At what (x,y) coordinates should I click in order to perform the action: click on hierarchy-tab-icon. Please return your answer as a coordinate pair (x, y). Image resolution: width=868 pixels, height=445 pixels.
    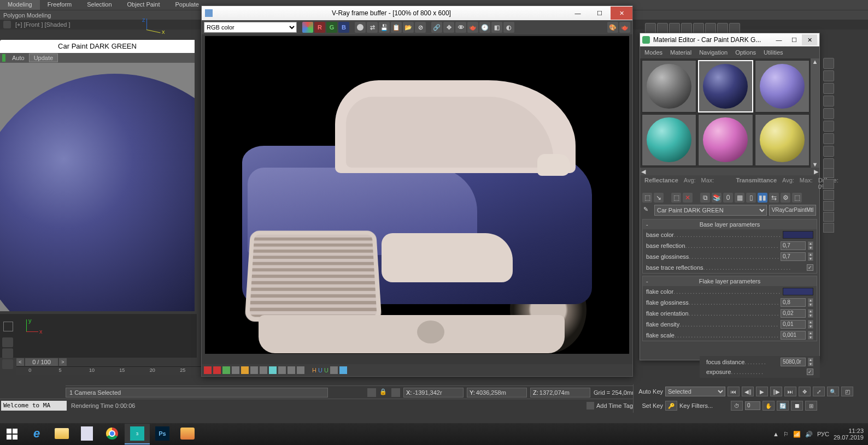
    Looking at the image, I should click on (829, 195).